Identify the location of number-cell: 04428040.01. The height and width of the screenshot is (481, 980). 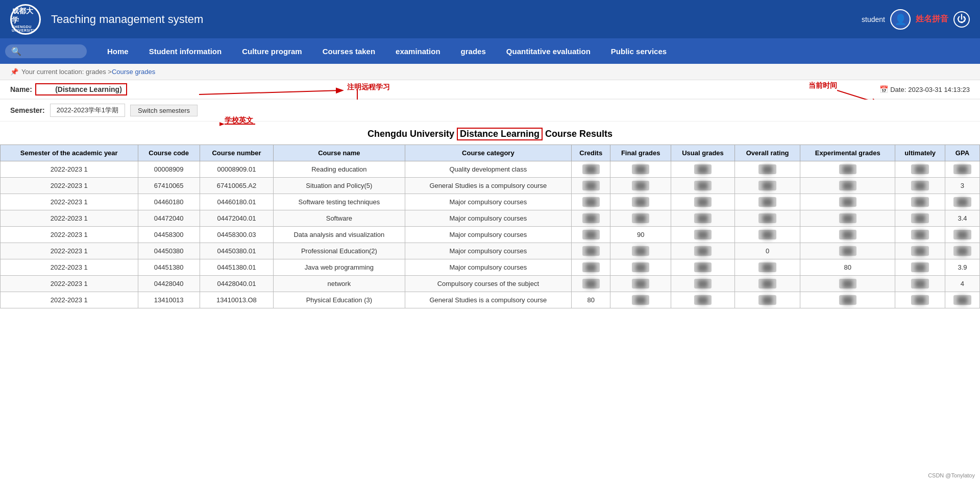
(236, 284).